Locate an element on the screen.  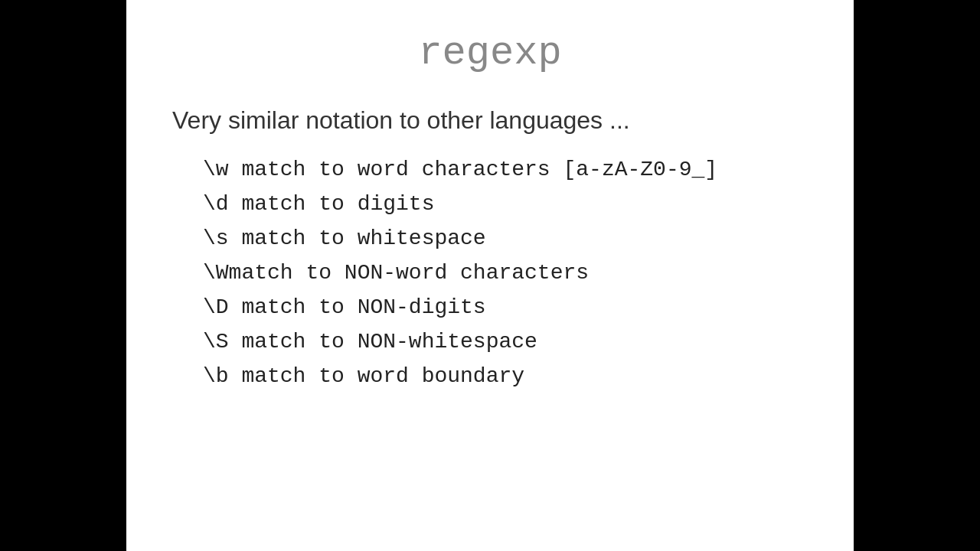
list-item: \d match to digits is located at coordinates (460, 204).